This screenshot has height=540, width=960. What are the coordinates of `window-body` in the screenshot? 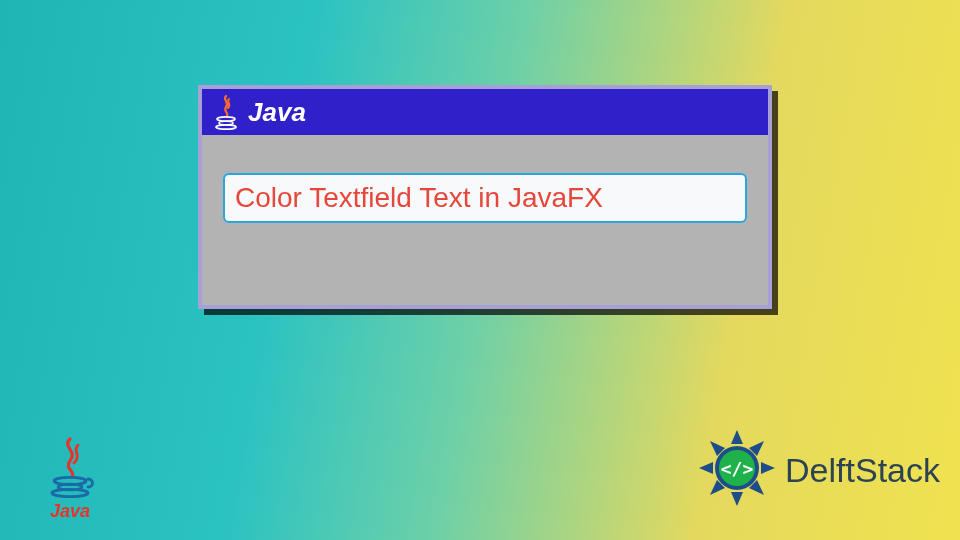 It's located at (485, 189).